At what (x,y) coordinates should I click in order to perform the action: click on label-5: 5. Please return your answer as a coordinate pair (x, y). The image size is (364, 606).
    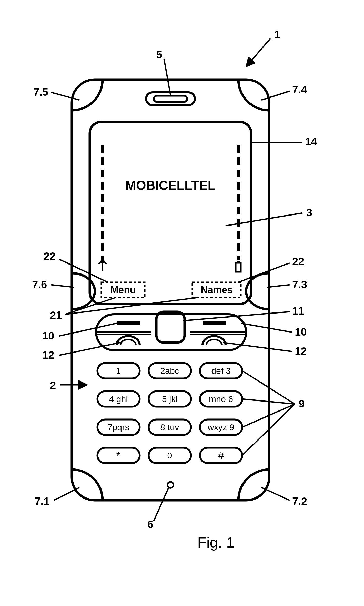
    Looking at the image, I should click on (159, 55).